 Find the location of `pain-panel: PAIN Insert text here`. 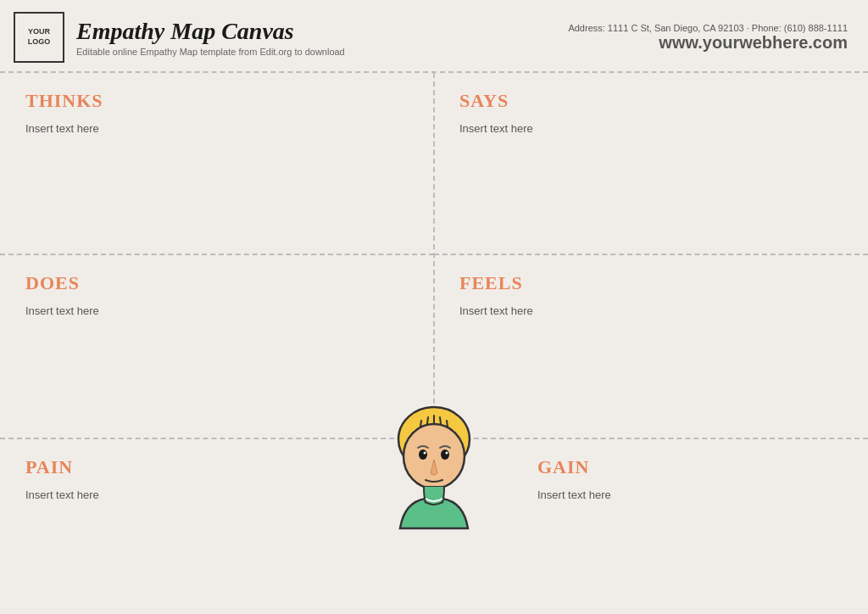

pain-panel: PAIN Insert text here is located at coordinates (178, 500).